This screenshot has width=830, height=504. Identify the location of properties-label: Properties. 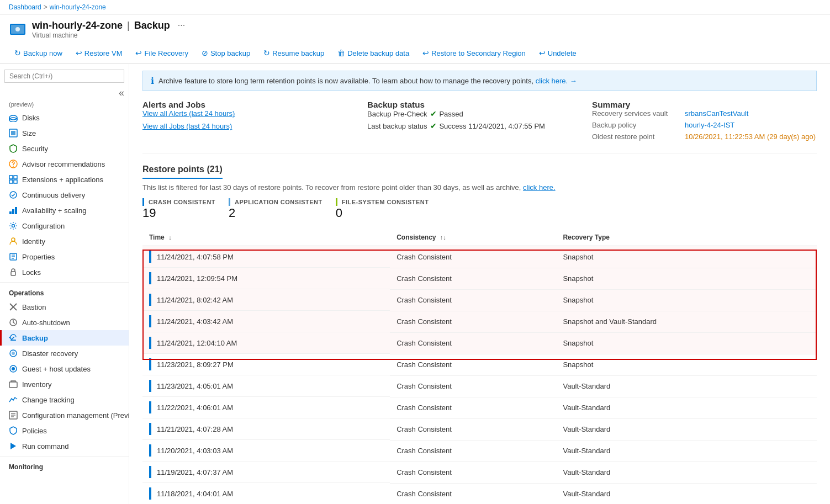
(39, 257).